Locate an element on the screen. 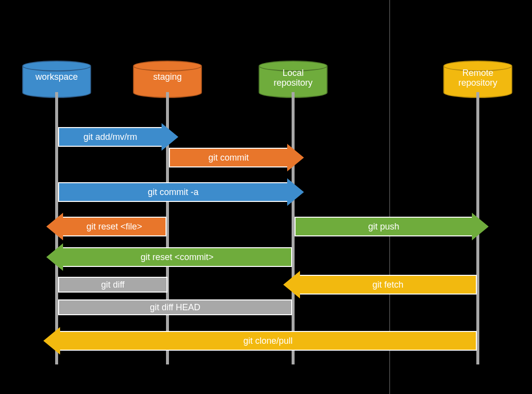 This screenshot has width=532, height=394. arrow-git-reset-file-label: git reset <file> is located at coordinates (115, 227).